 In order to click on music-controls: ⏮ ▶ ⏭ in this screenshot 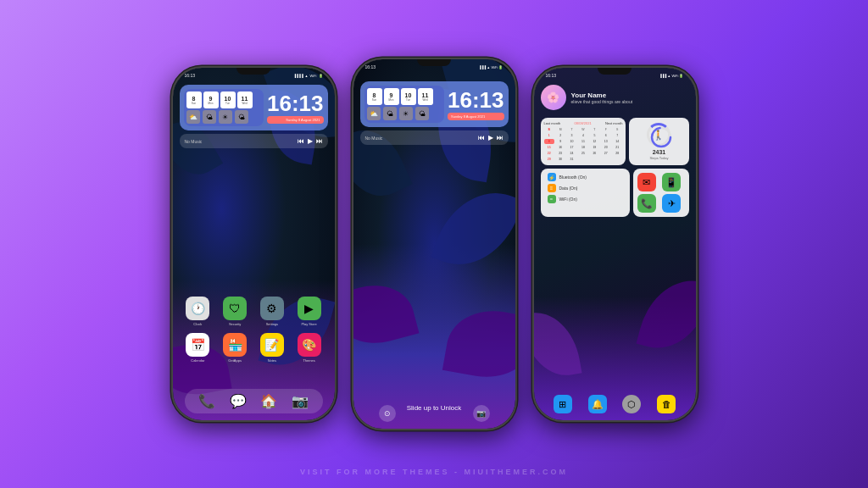, I will do `click(310, 141)`.